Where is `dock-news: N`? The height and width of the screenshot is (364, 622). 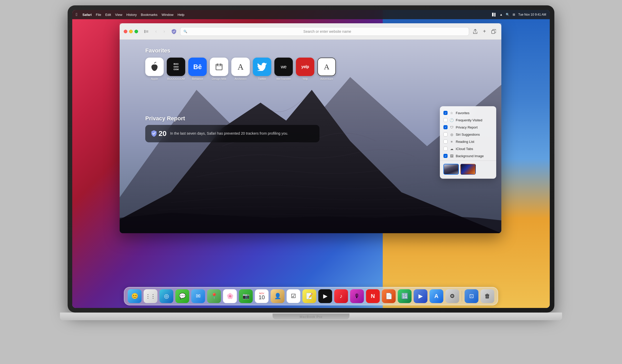 dock-news: N is located at coordinates (373, 296).